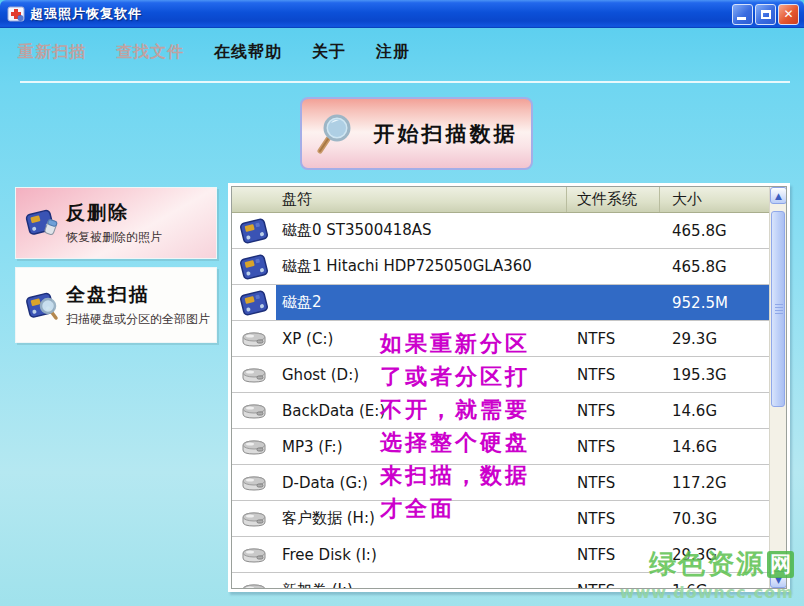 This screenshot has width=804, height=606. Describe the element at coordinates (742, 14) in the screenshot. I see `minimize-button` at that location.